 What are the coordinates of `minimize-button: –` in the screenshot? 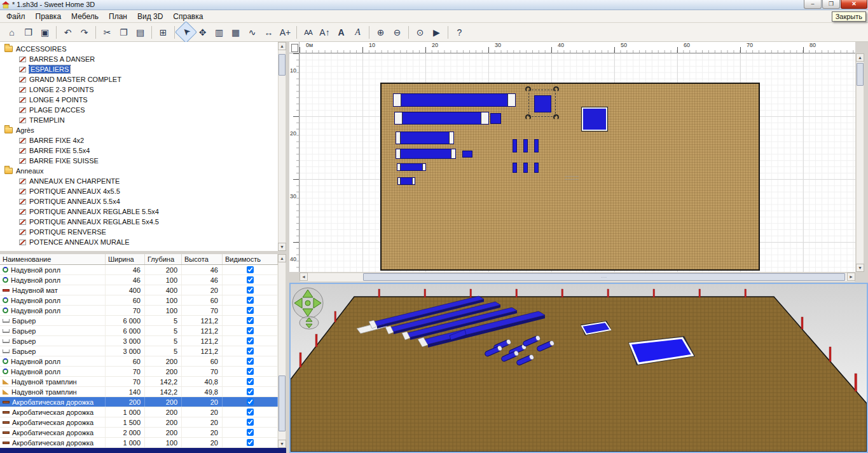 It's located at (813, 4).